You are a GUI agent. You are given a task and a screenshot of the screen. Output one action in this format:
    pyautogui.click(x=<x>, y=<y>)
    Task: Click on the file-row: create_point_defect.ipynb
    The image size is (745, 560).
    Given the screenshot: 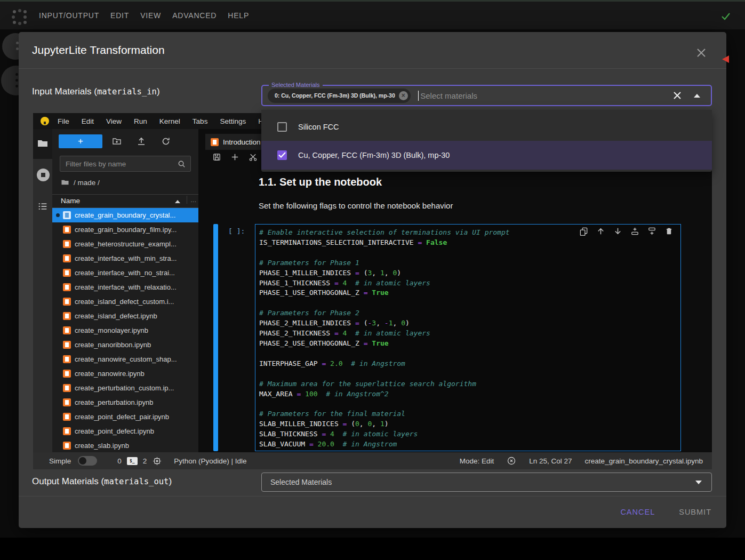 What is the action you would take?
    pyautogui.click(x=125, y=431)
    